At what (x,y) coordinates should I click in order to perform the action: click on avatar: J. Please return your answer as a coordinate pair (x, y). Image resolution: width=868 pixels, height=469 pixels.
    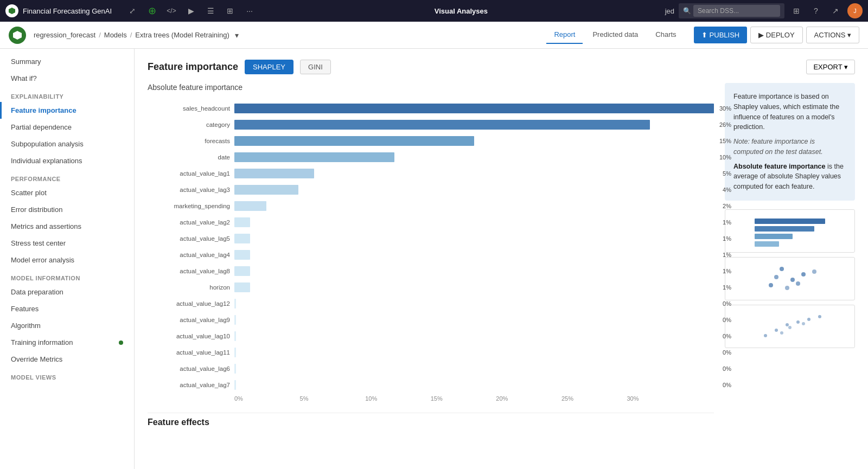
    Looking at the image, I should click on (855, 11).